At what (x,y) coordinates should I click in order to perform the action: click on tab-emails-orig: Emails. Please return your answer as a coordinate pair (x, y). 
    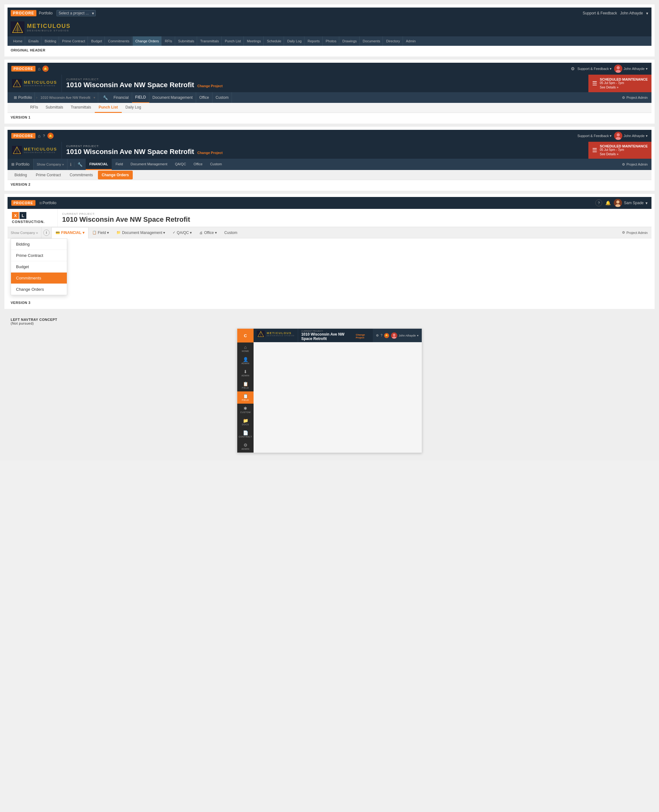
    Looking at the image, I should click on (33, 41).